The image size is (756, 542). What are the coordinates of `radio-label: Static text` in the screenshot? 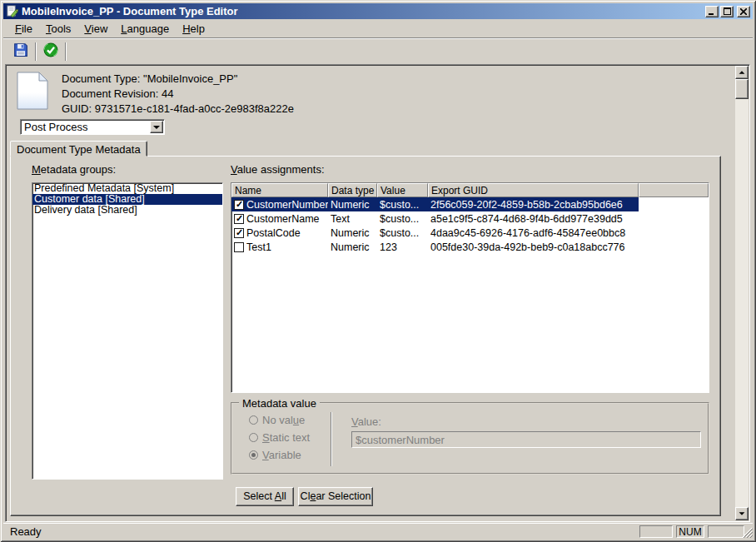 It's located at (286, 438).